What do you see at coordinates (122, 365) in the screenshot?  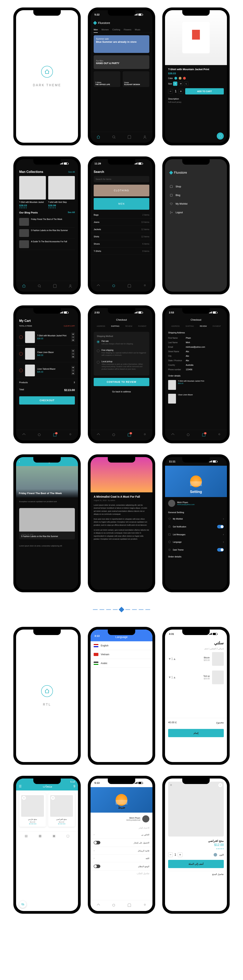 I see `option-local: Local pickupAllow customers to pick up o…` at bounding box center [122, 365].